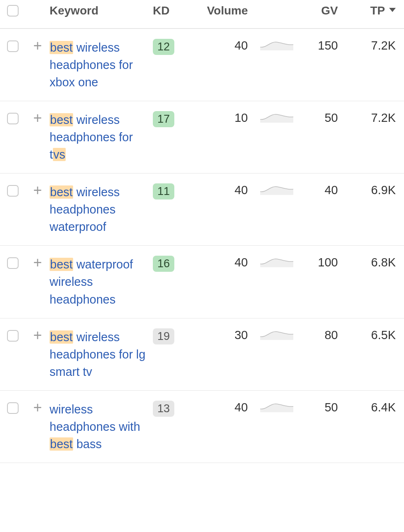  Describe the element at coordinates (164, 47) in the screenshot. I see `kd-badge: 12` at that location.